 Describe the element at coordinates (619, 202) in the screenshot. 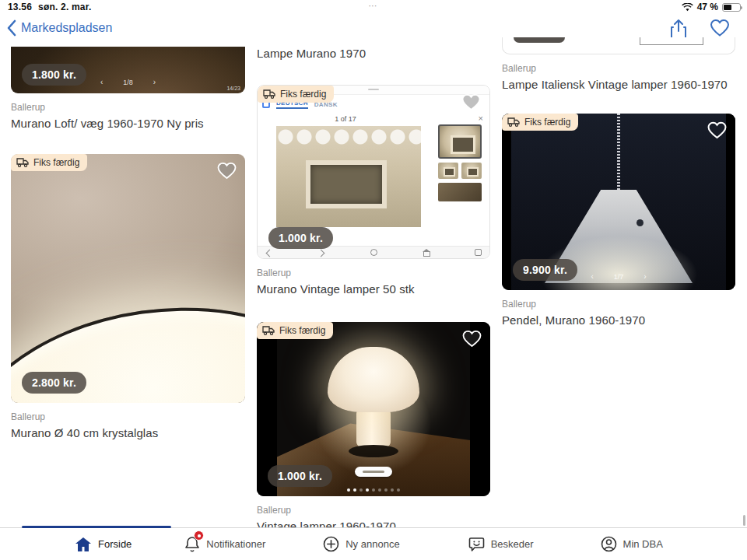

I see `listing-image-pendant-lamp: Fiks færdig 9.900 kr. ‹ 1/7 ›` at that location.